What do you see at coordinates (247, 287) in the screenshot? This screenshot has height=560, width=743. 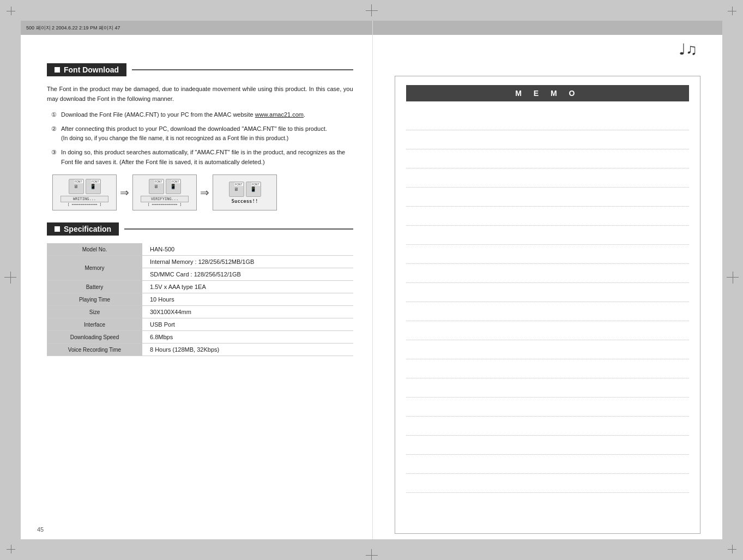 I see `value-battery: 1.5V x AAA type 1EA` at bounding box center [247, 287].